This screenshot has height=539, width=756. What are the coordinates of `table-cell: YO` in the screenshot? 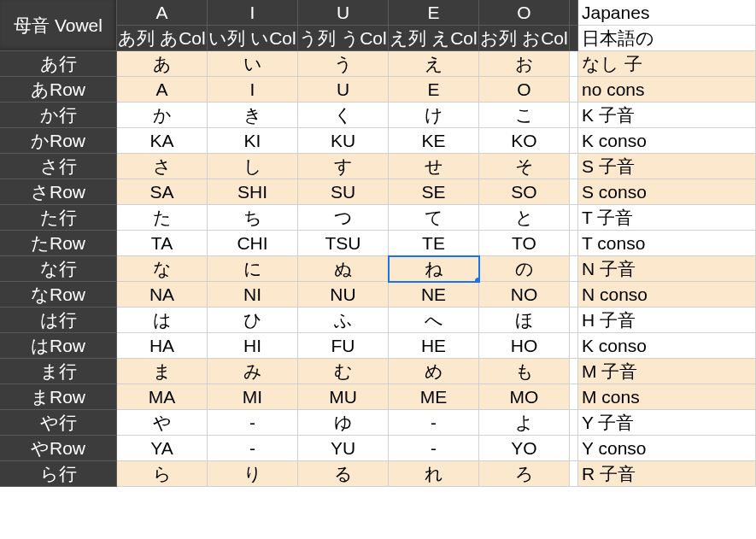 It's located at (525, 448).